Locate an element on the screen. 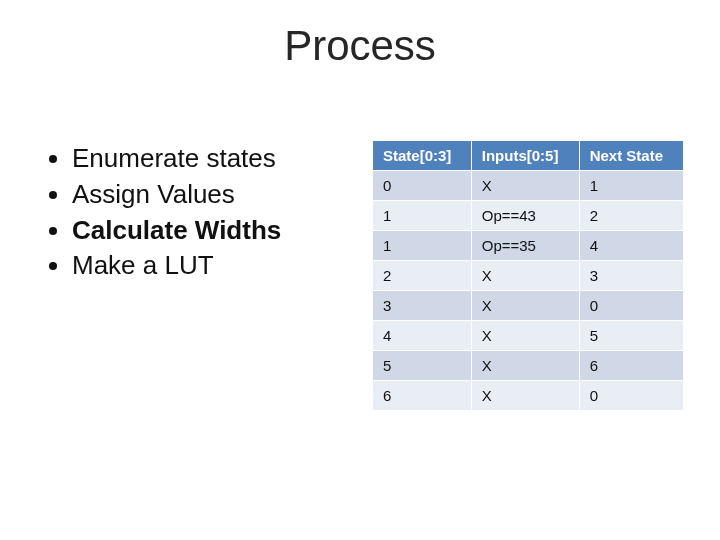 The height and width of the screenshot is (540, 720). list-item: Assign Values is located at coordinates (204, 195).